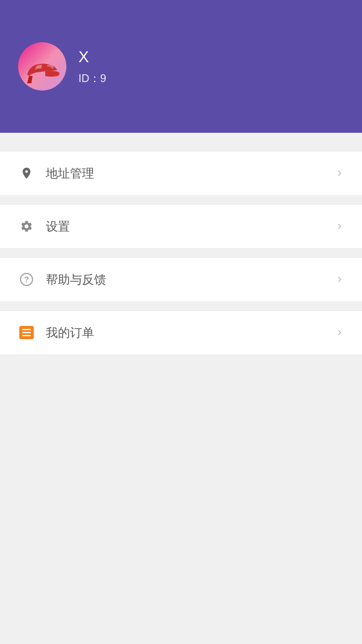 This screenshot has width=362, height=644. I want to click on orders-chevron-icon, so click(340, 333).